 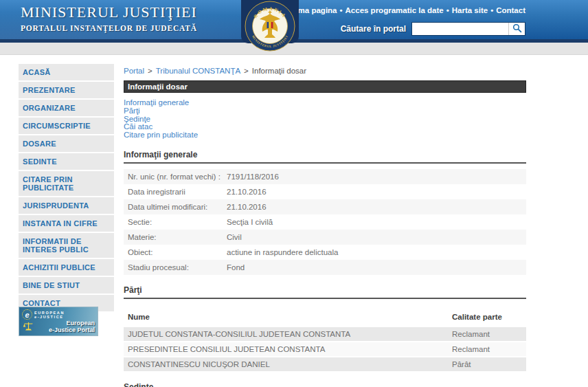 I want to click on site-title: MINISTERUL JUSTIŢIEI, so click(x=109, y=12).